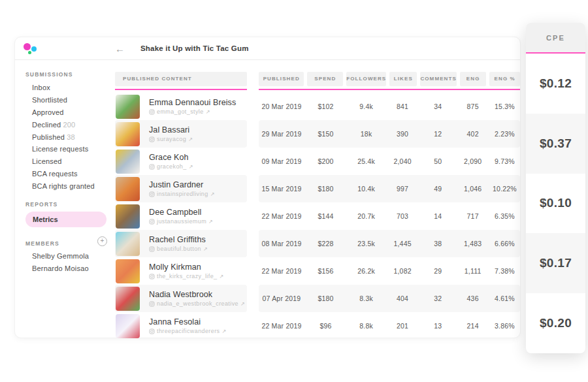 Image resolution: width=588 pixels, height=382 pixels. I want to click on row-metrics: 22 Mar 2019 $96 8.8k 201 13 214 3.86%, so click(389, 326).